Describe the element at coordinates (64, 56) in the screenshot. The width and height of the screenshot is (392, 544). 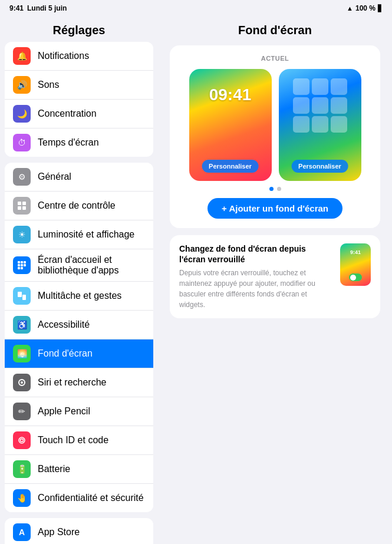
I see `sidebar-item-label: Notifications` at that location.